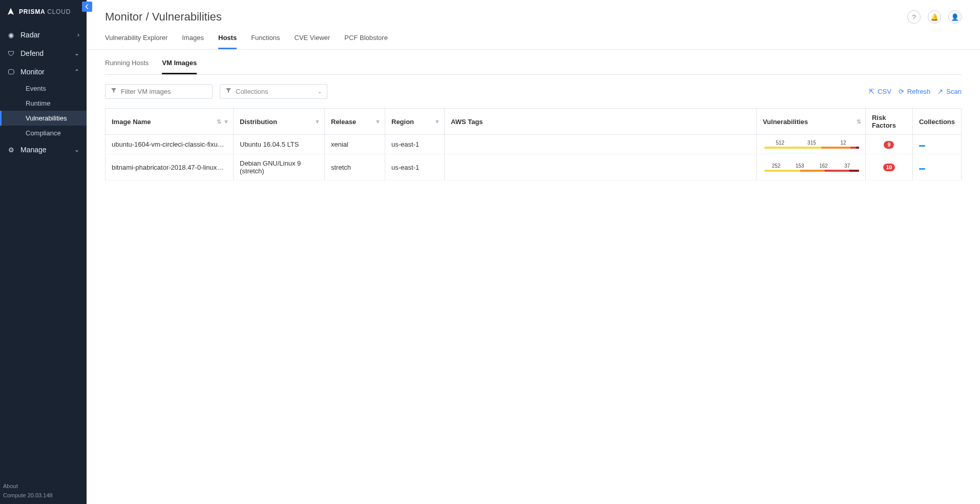  I want to click on table-row: bitnami-phabricator-2018.47-0-linux-debi…, so click(534, 167).